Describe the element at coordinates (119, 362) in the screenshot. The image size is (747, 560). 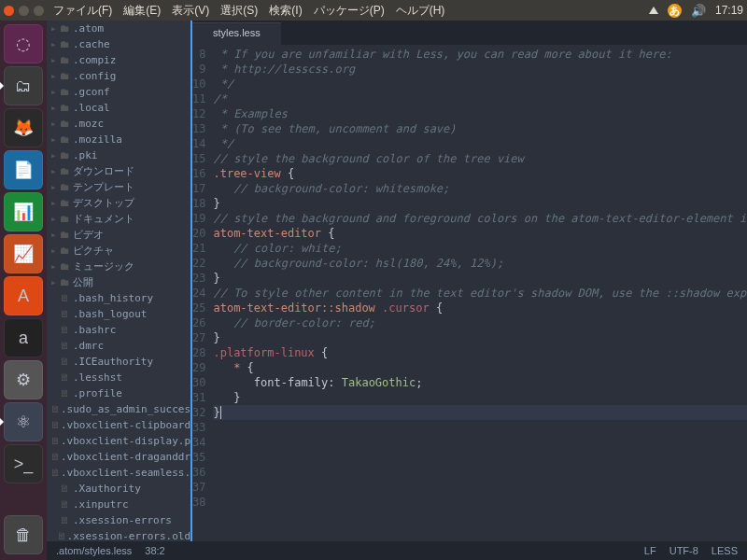
I see `tree-file: 🗎 .ICEauthority` at that location.